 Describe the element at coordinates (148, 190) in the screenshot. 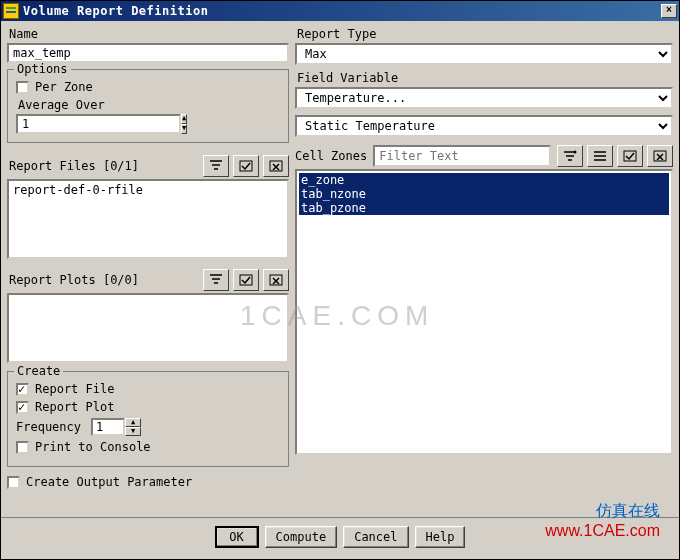

I see `list-item: report-def-0-rfile` at that location.